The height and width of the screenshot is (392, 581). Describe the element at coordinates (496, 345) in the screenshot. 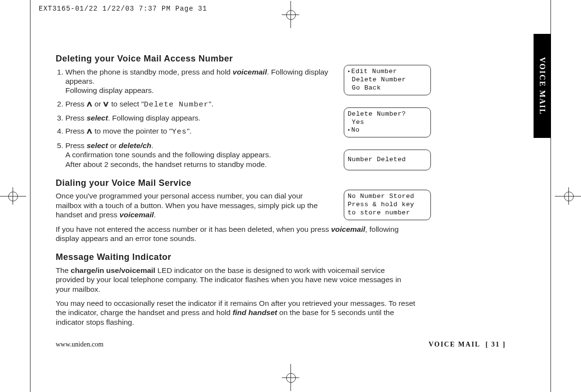

I see `footer-page-number: [ 31 ]` at that location.